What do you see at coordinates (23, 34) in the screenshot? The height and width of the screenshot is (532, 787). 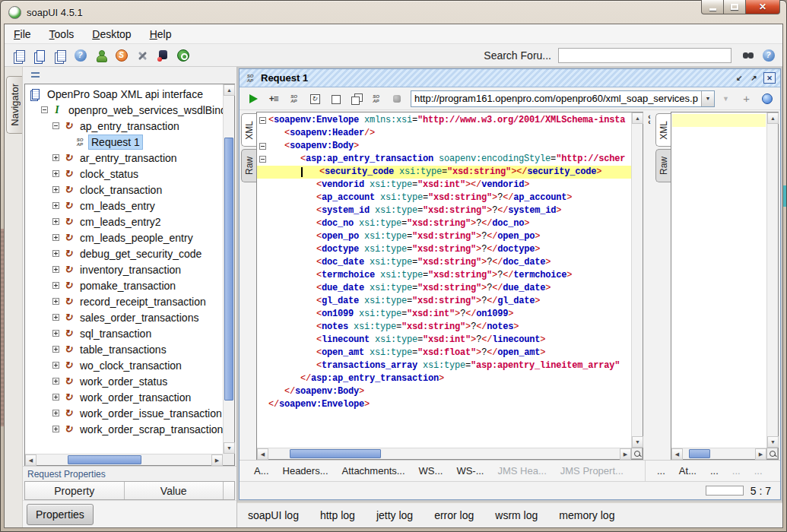 I see `menu-file: File` at bounding box center [23, 34].